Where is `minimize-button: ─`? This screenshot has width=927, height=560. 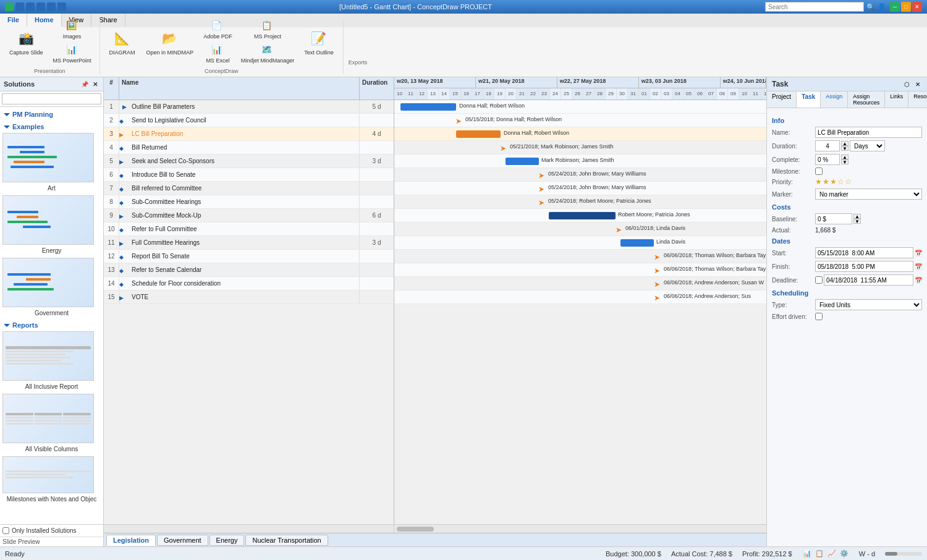
minimize-button: ─ is located at coordinates (895, 7).